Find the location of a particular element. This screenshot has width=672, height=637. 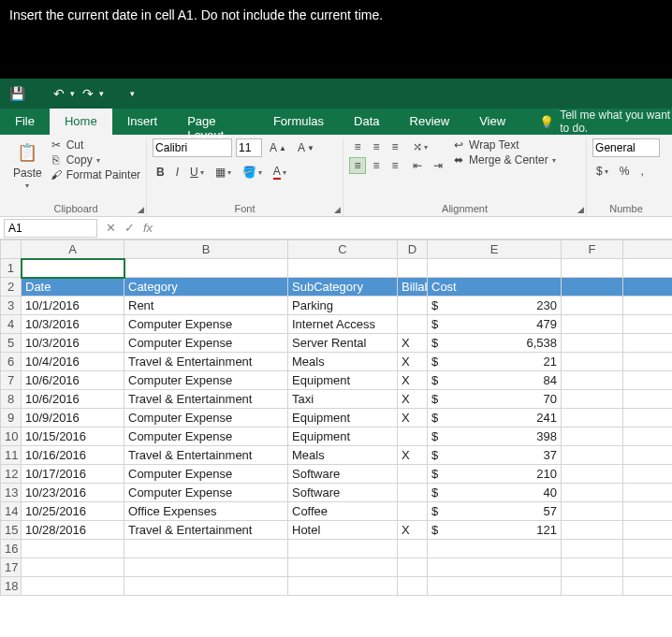

cell: $84 is located at coordinates (494, 381).